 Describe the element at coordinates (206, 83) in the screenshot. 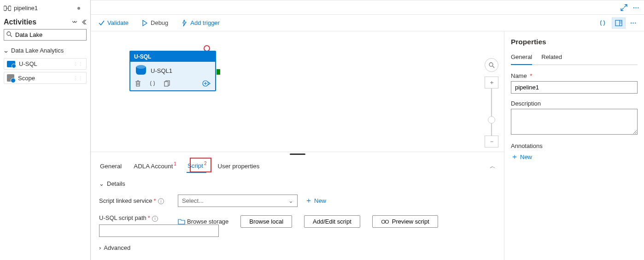

I see `add-output-icon` at that location.